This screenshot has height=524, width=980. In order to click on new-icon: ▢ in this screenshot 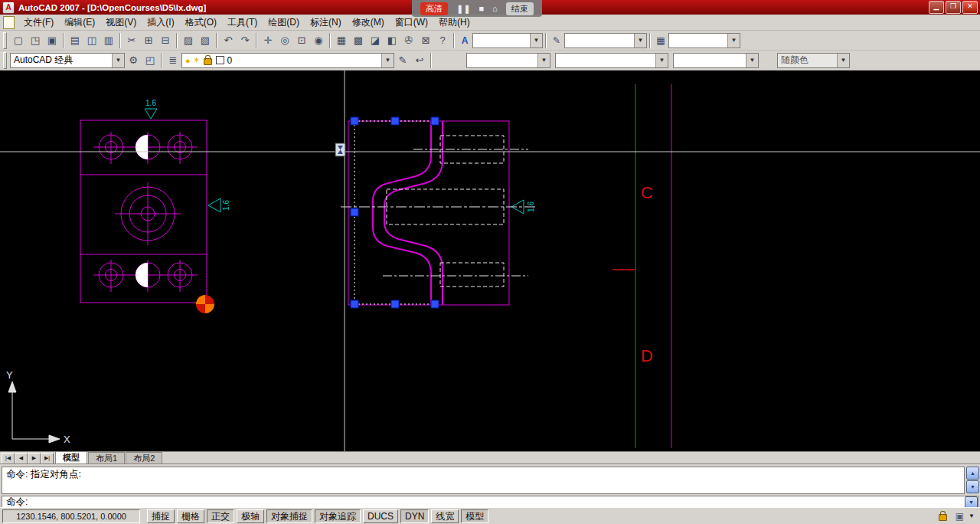, I will do `click(18, 41)`.